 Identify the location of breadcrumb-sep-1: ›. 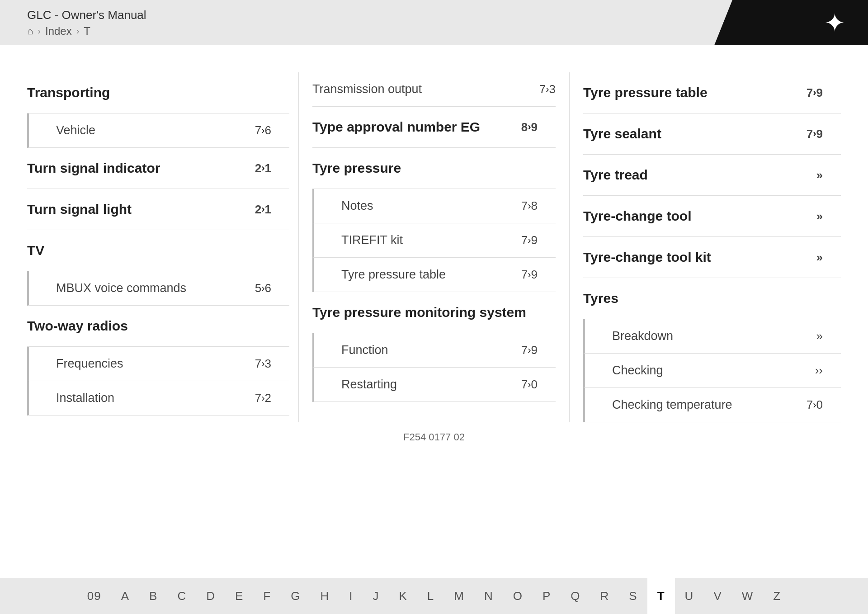
(39, 31).